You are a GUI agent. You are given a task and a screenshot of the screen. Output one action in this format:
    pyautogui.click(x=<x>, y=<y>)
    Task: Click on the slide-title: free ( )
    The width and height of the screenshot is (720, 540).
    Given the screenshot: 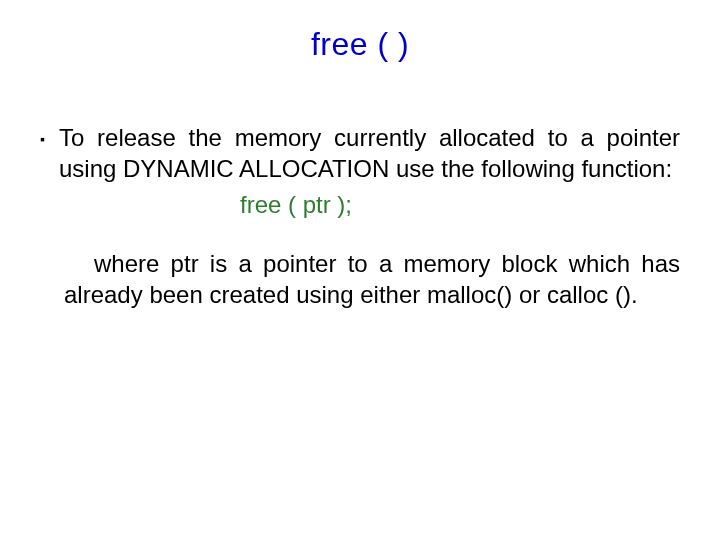 What is the action you would take?
    pyautogui.click(x=360, y=44)
    